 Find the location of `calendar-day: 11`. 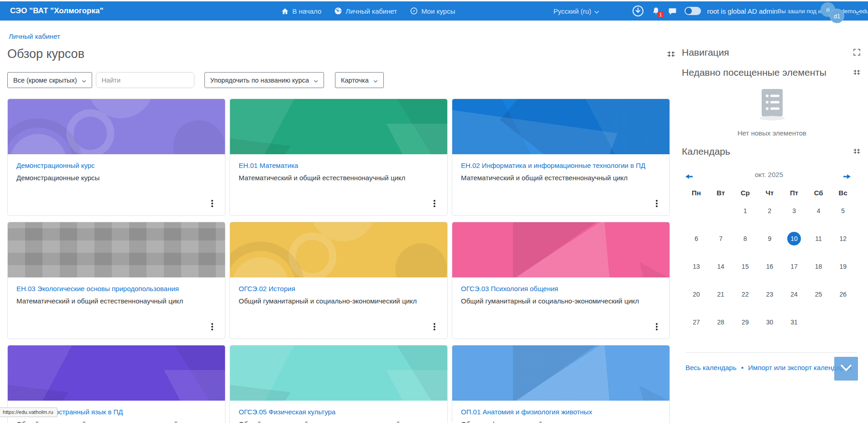

calendar-day: 11 is located at coordinates (819, 243).